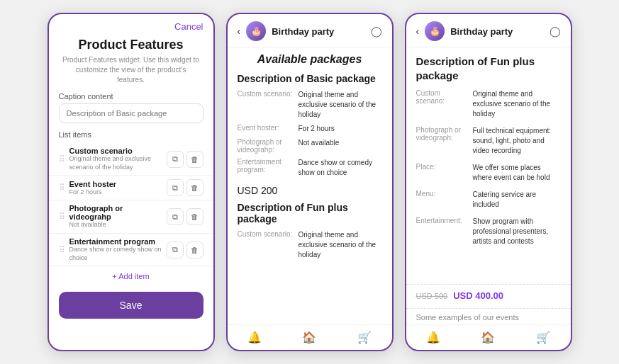 The width and height of the screenshot is (619, 364). I want to click on mid-row-hoster: Event hoster: For 2 hours, so click(310, 129).